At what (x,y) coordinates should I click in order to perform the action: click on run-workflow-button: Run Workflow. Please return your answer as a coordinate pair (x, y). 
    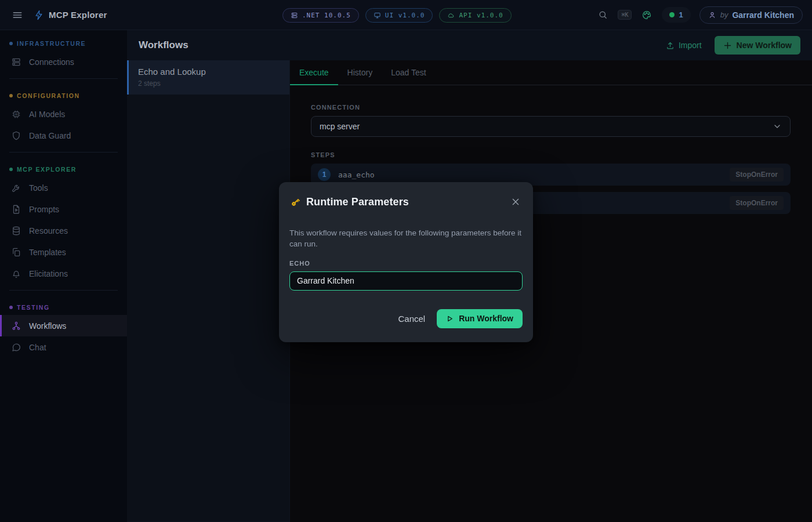
    Looking at the image, I should click on (480, 319).